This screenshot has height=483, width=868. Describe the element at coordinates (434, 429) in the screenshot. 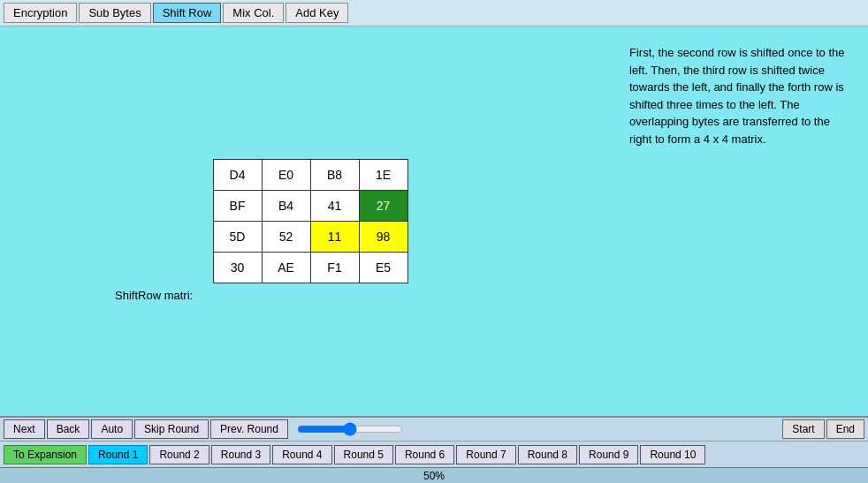

I see `nav-row1: Next Back Auto Skip Round Prev. Round St…` at that location.